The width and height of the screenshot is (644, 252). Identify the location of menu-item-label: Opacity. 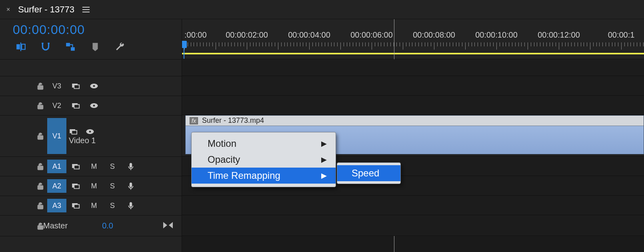
(224, 160).